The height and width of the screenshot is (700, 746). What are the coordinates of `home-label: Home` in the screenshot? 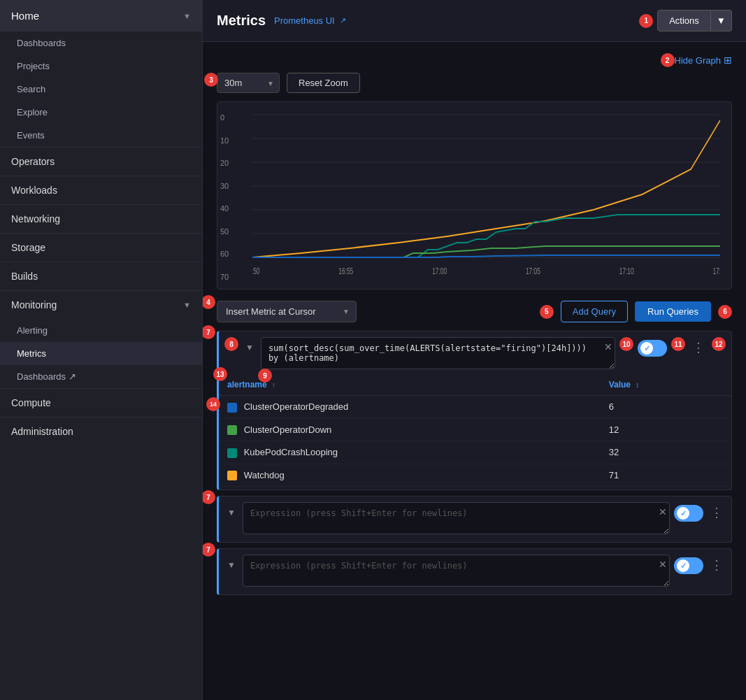 It's located at (25, 15).